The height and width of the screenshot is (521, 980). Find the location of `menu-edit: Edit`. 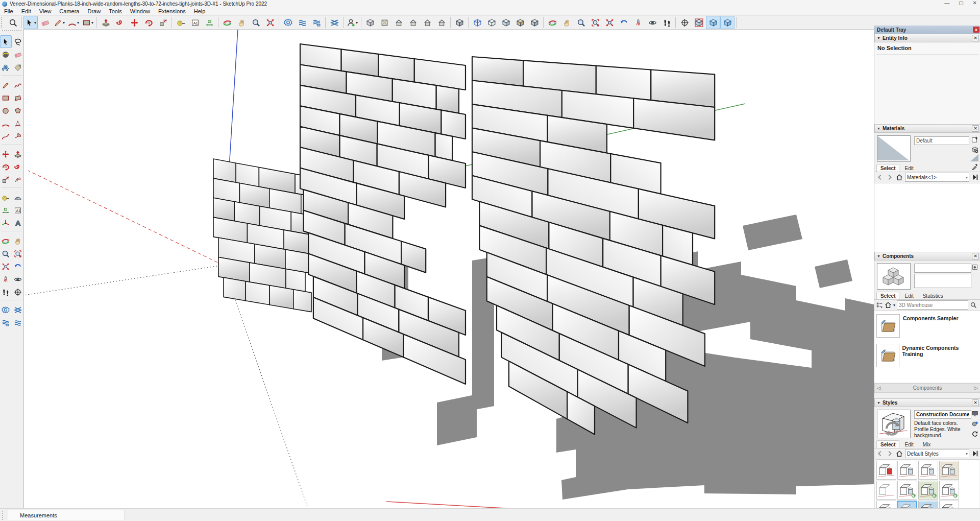

menu-edit: Edit is located at coordinates (27, 11).